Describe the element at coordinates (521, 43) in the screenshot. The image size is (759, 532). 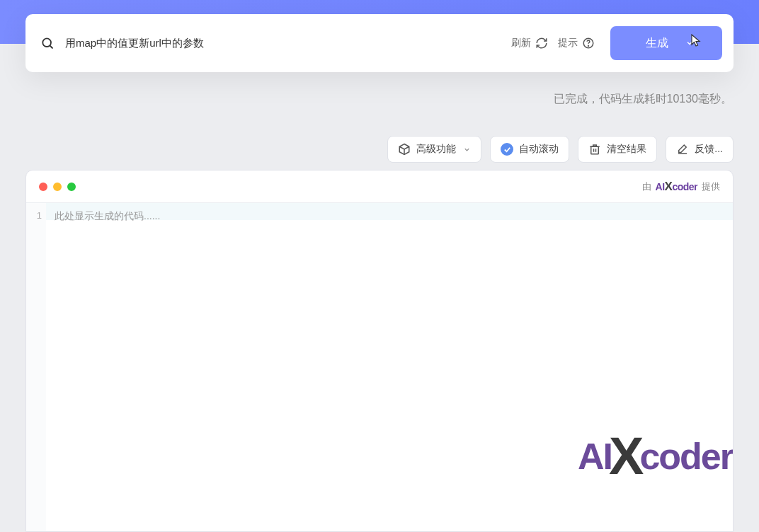
I see `refresh-label: 刷新` at that location.